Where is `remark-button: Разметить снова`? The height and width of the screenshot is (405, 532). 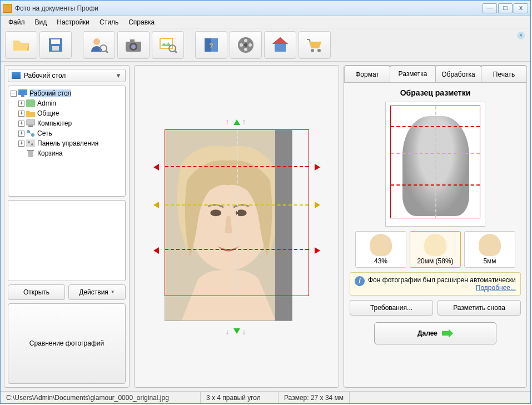
remark-button: Разметить снова is located at coordinates (479, 308).